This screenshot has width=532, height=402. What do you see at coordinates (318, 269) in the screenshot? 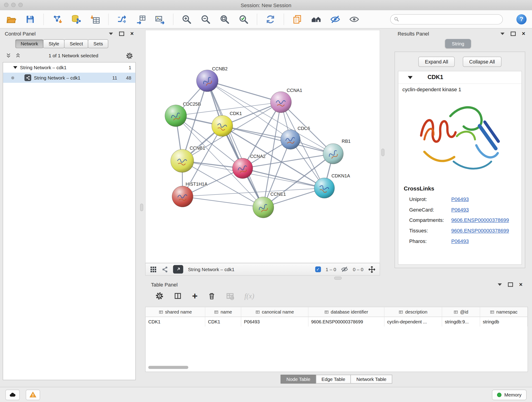
I see `selected-checkbox-icon: ✓` at bounding box center [318, 269].